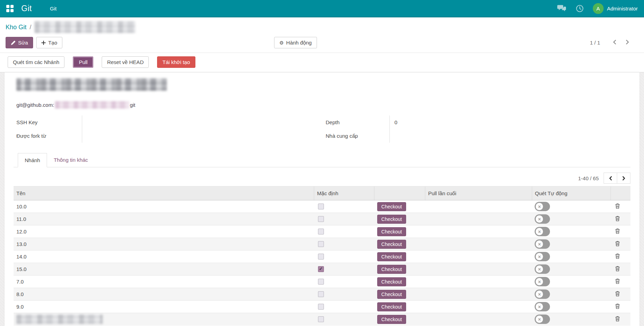 This screenshot has height=326, width=644. I want to click on branch-row: 14.0 Checkout ×, so click(322, 257).